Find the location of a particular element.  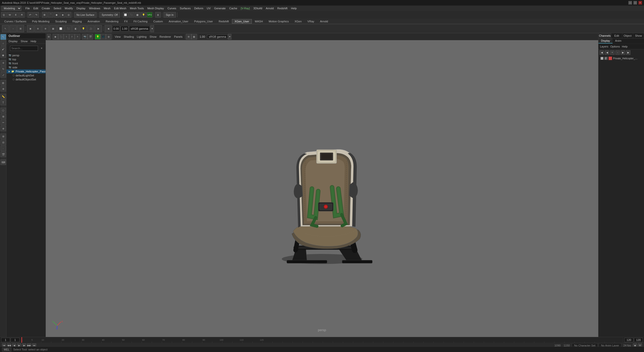

menu-select: Select is located at coordinates (57, 8).